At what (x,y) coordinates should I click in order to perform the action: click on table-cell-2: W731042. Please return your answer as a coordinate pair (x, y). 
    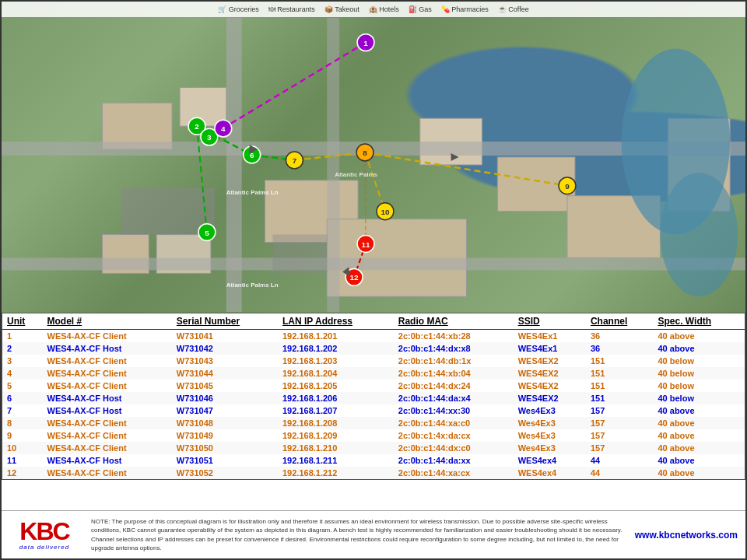
    Looking at the image, I should click on (225, 348).